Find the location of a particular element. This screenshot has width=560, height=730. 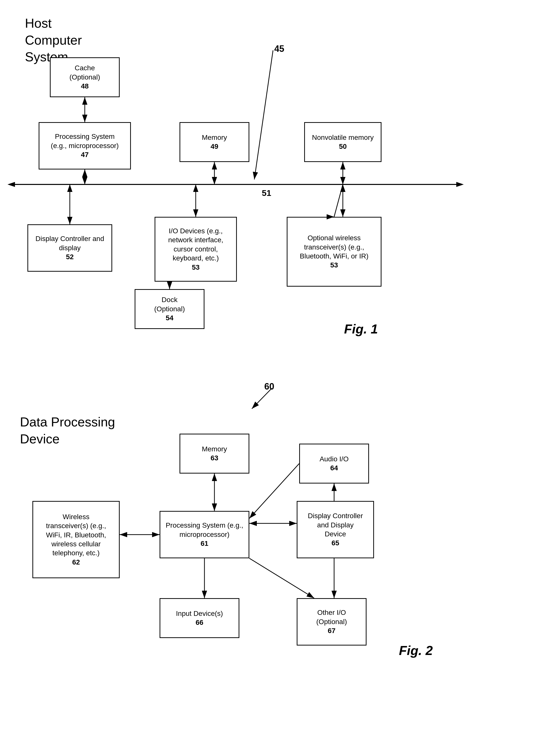

nonvolatile-label: Nonvolatile memory is located at coordinates (343, 137).